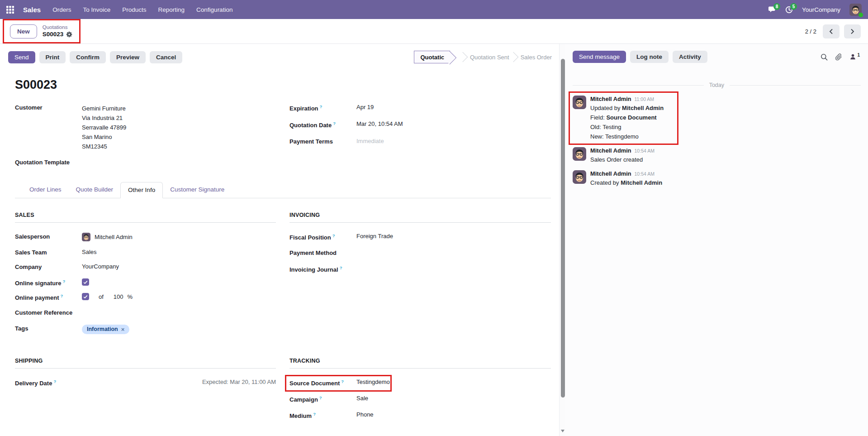 Image resolution: width=868 pixels, height=436 pixels. I want to click on company-switcher: YourCompany, so click(821, 10).